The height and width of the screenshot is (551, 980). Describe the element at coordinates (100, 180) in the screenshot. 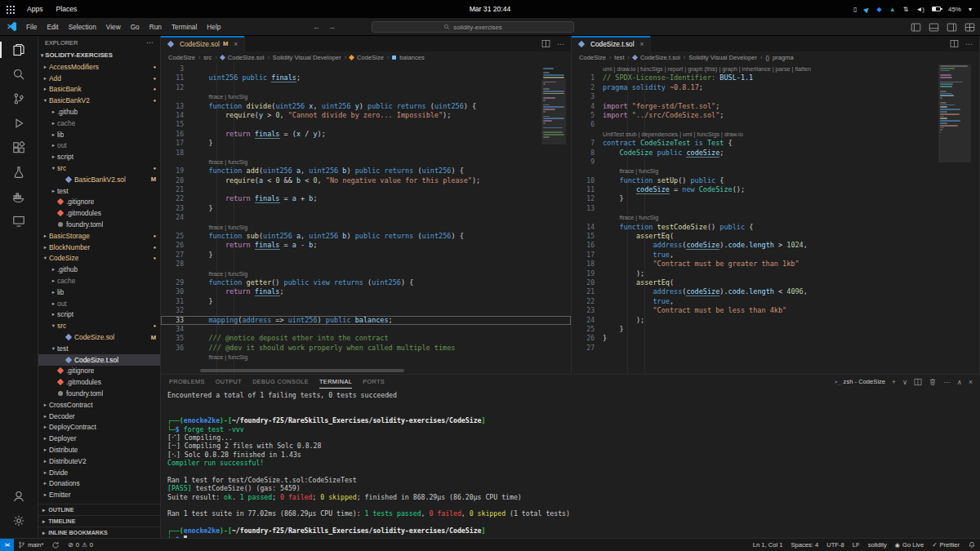

I see `tree-item-BasicBankV2.sol: BasicBankV2.solM` at that location.